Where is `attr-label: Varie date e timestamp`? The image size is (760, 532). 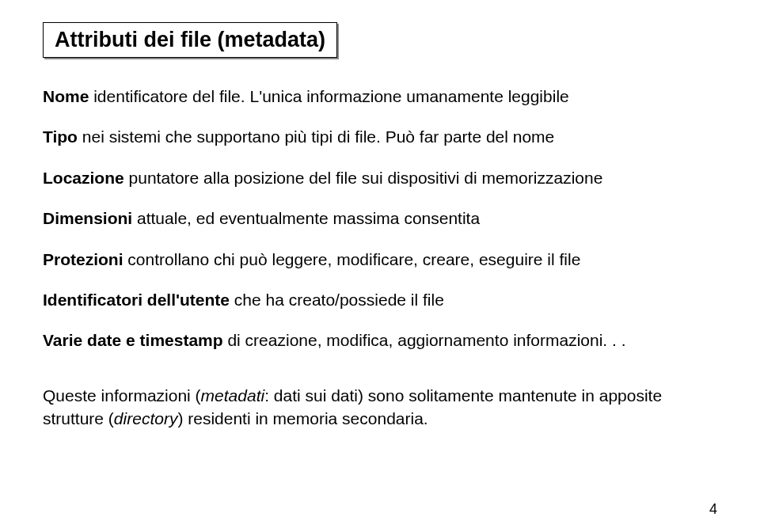 attr-label: Varie date e timestamp is located at coordinates (133, 340).